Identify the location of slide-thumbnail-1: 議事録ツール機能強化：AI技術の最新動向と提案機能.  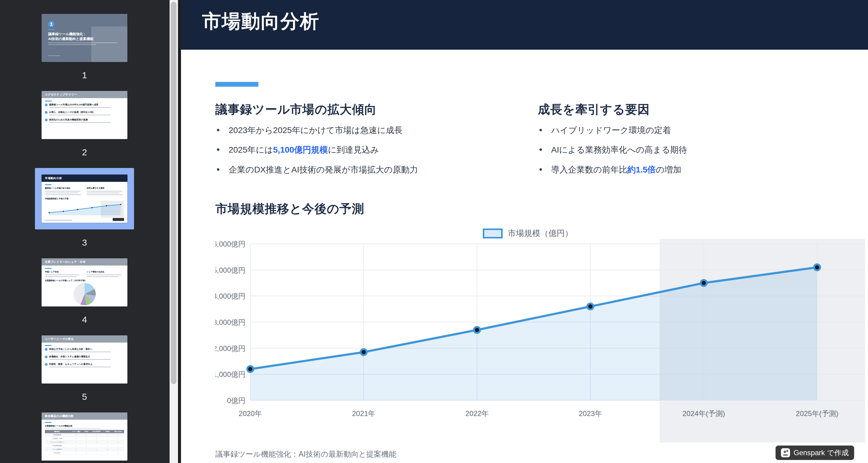
(84, 38).